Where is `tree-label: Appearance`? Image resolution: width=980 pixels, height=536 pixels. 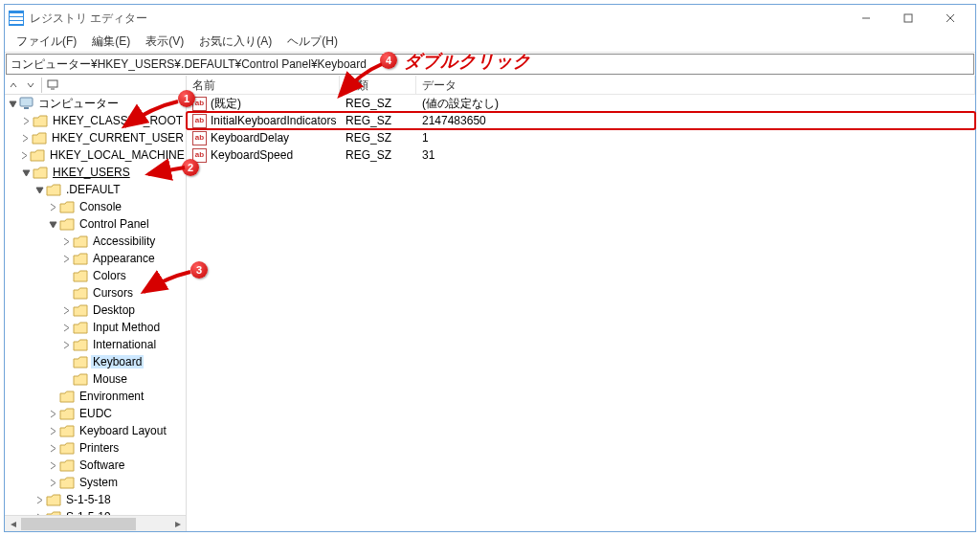 tree-label: Appearance is located at coordinates (124, 258).